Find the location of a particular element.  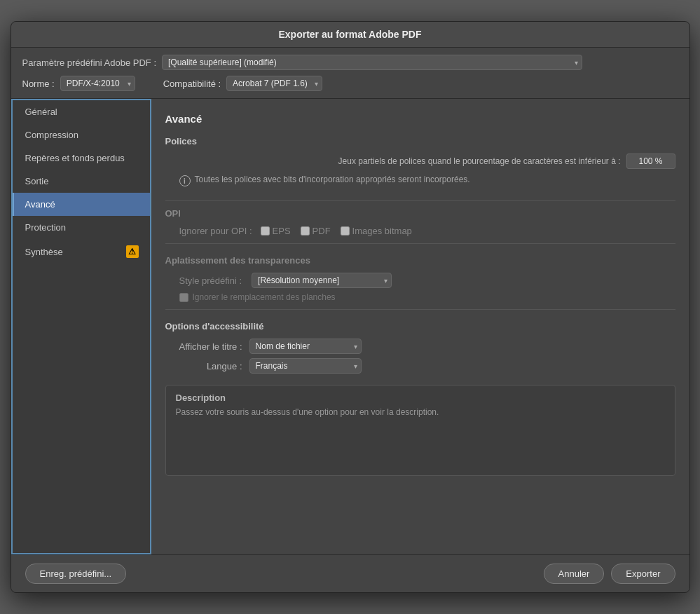

opi-title: OPI is located at coordinates (420, 213).